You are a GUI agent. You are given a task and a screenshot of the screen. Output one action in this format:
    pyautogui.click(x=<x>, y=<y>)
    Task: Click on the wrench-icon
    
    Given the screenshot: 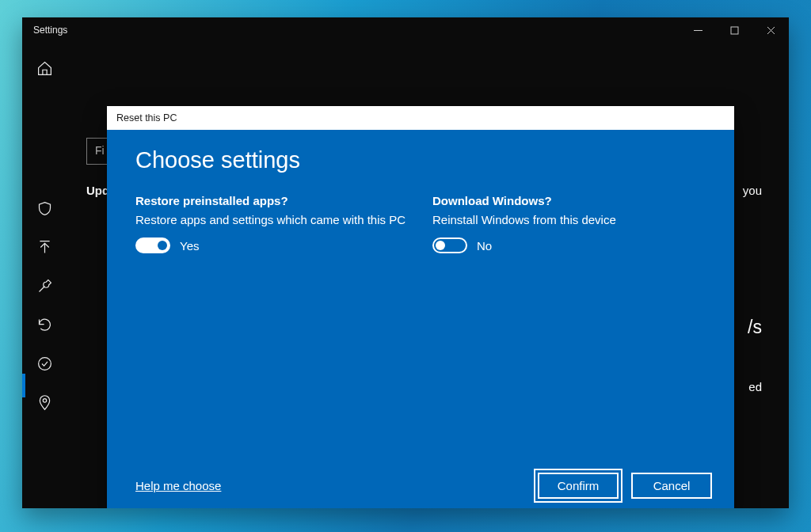 What is the action you would take?
    pyautogui.click(x=44, y=287)
    